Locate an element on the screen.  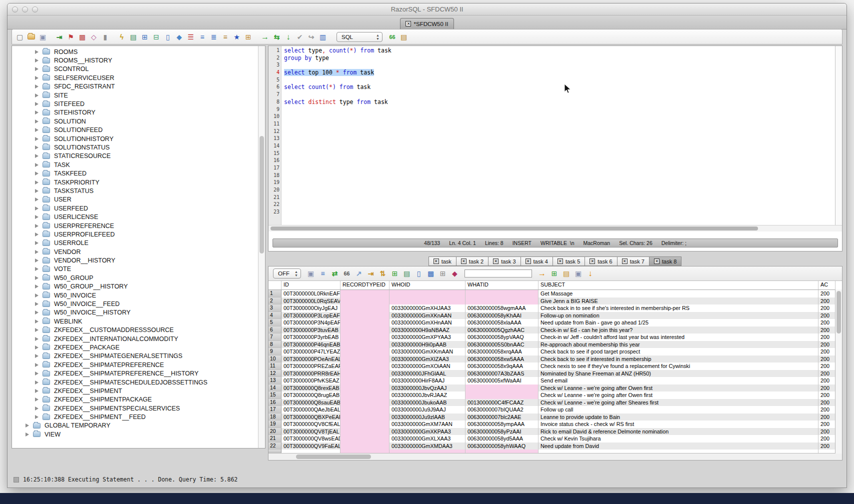
cell-subject is located at coordinates (678, 451).